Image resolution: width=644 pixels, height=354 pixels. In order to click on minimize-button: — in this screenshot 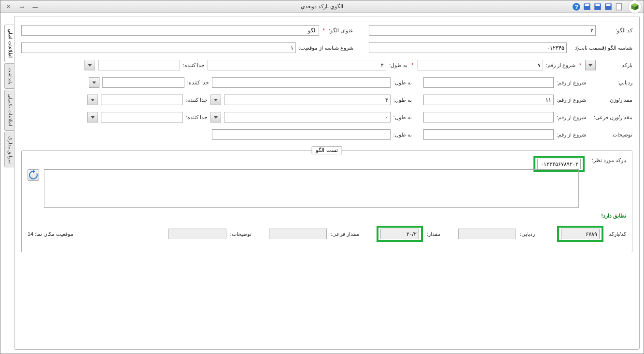, I will do `click(35, 7)`.